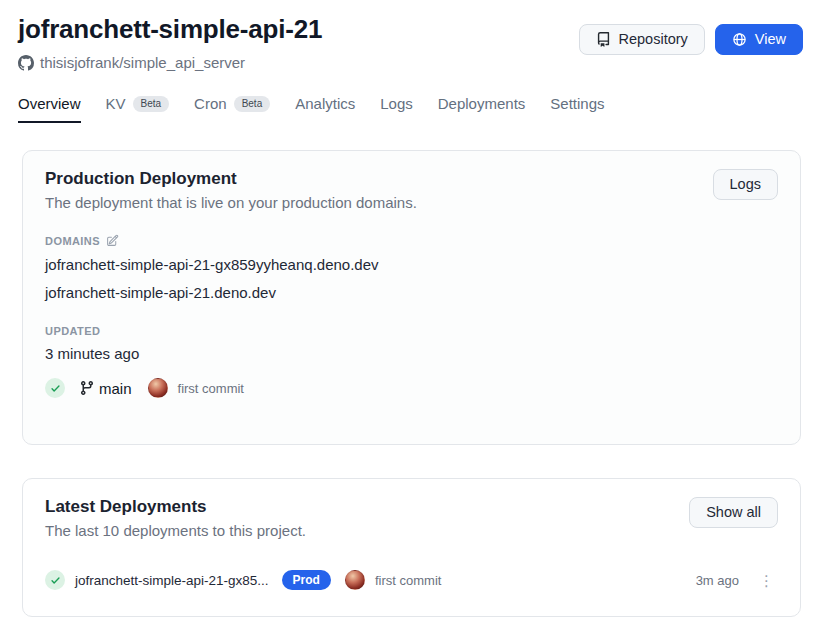 This screenshot has width=823, height=633. I want to click on show-all-button: Show all, so click(734, 512).